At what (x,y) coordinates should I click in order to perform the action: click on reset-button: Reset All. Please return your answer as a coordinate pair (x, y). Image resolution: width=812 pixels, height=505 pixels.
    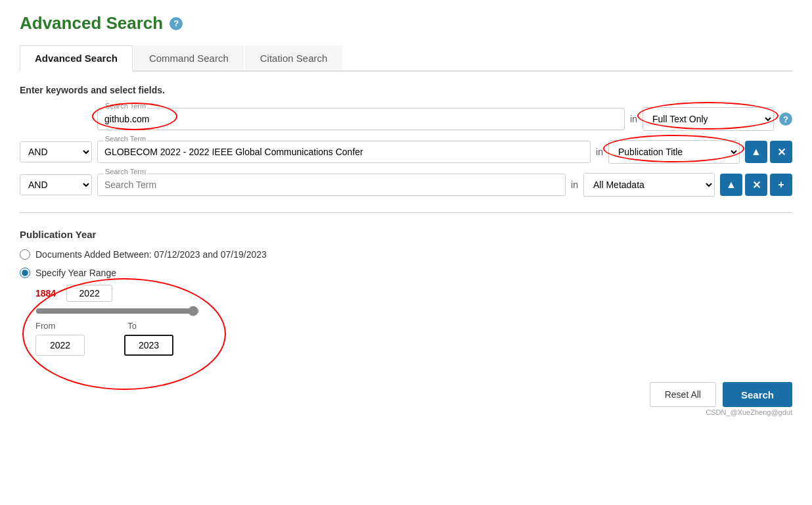
    Looking at the image, I should click on (683, 395).